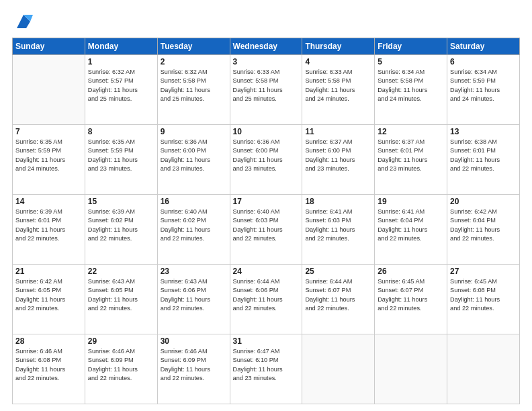  Describe the element at coordinates (48, 271) in the screenshot. I see `day-number: 21` at that location.